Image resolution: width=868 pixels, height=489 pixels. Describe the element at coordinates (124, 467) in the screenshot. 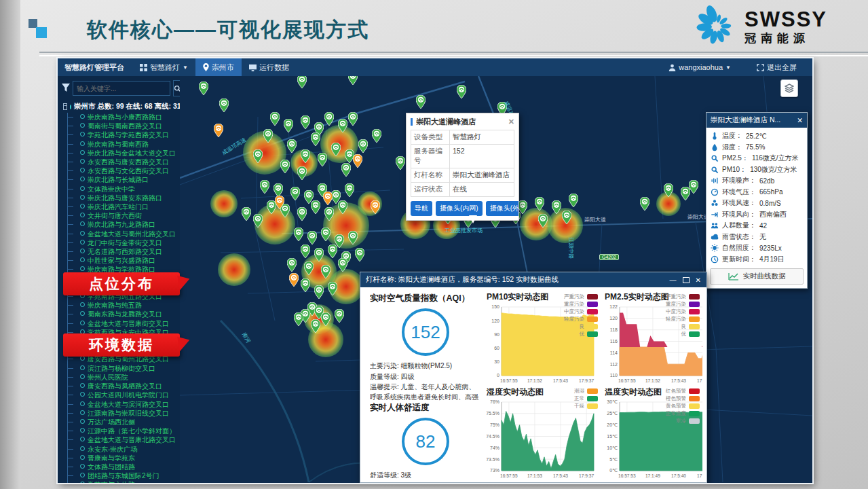

I see `sidebar-item: 文体路与团结路` at that location.